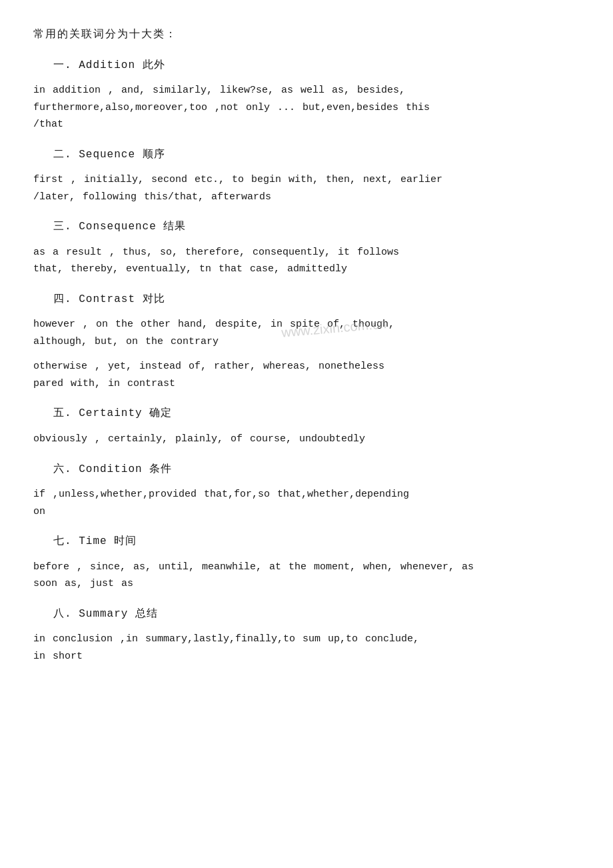  Describe the element at coordinates (306, 375) in the screenshot. I see `section-body-contrast-part2: otherwise , yet, instead of, rather, whe…` at that location.